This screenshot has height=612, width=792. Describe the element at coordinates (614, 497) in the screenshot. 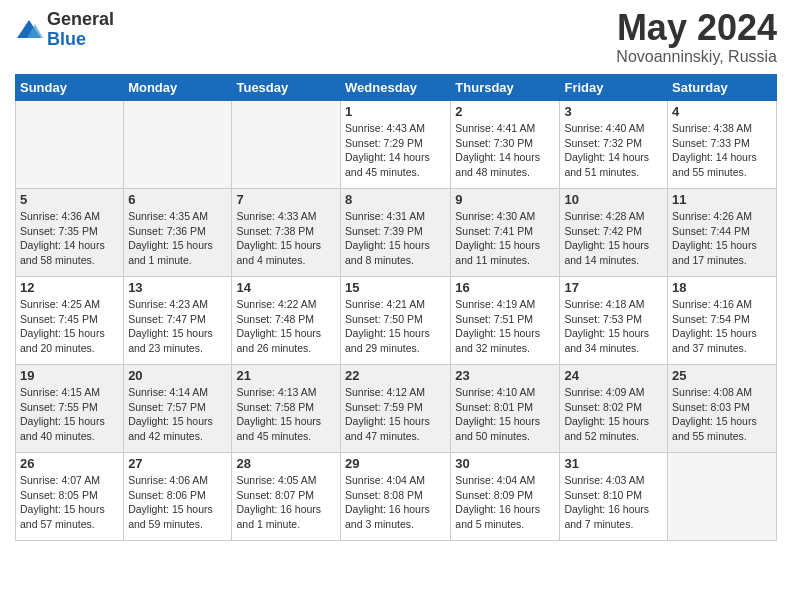

I see `table-row: 31Sunrise: 4:03 AMSunset: 8:10 PMDayligh…` at that location.